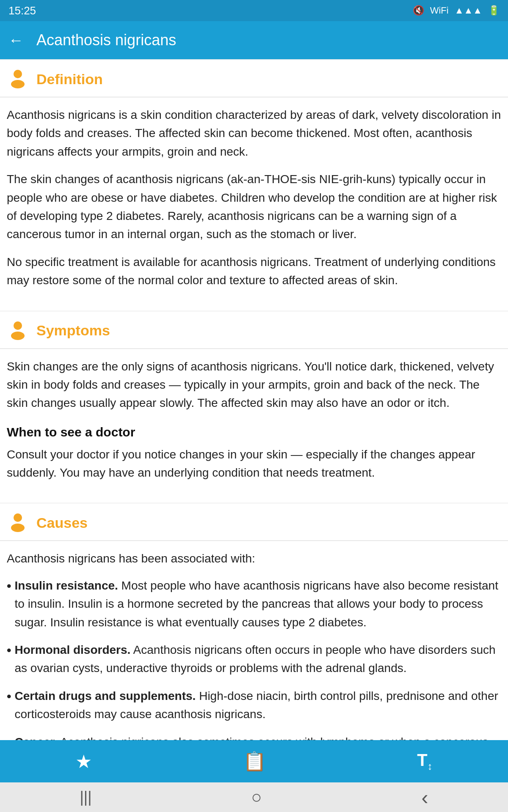 The width and height of the screenshot is (508, 812). What do you see at coordinates (254, 659) in the screenshot?
I see `list-item: • Hormonal disorders. Acanthosis nigrica…` at bounding box center [254, 659].